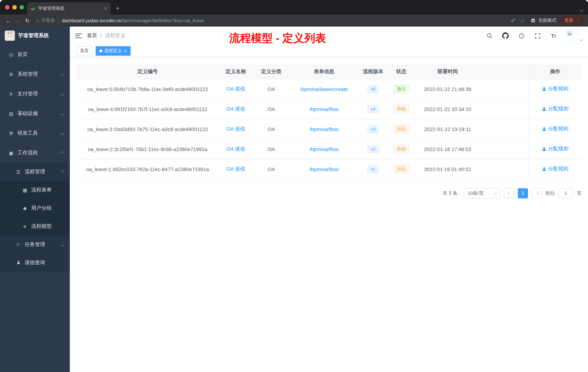 This screenshot has height=372, width=588. I want to click on security-indicator: ⚠ 不安全, so click(45, 21).